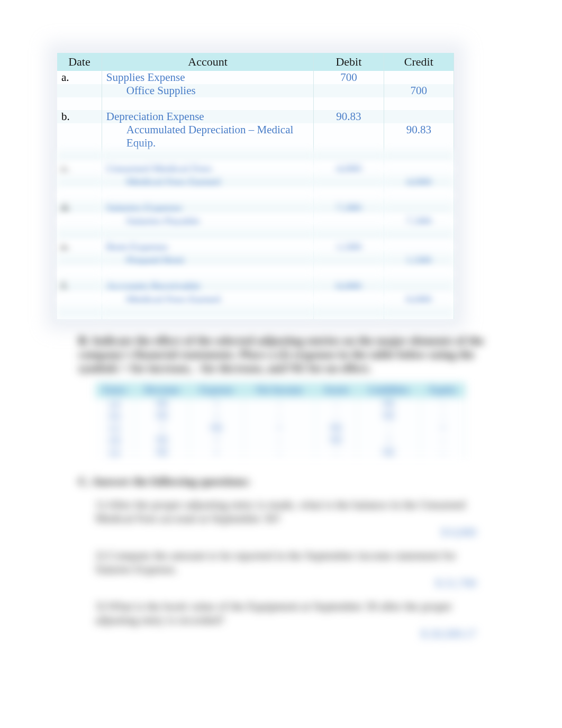  I want to click on section-b-text: Indicate the effect of the selected adju…, so click(281, 354).